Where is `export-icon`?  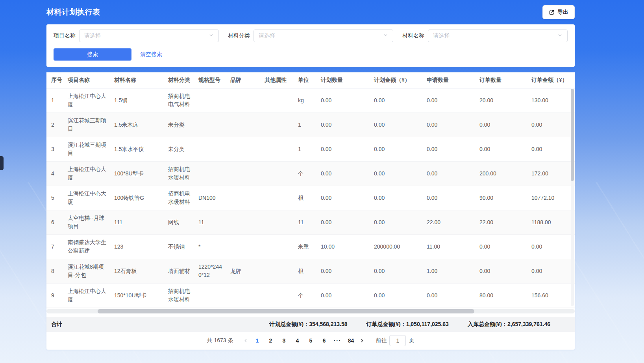 export-icon is located at coordinates (552, 13).